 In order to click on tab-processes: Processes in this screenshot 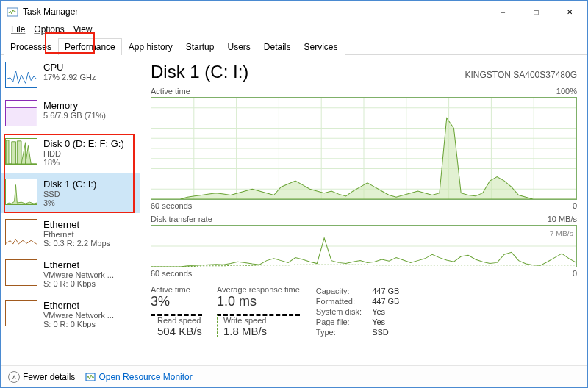, I will do `click(31, 47)`.